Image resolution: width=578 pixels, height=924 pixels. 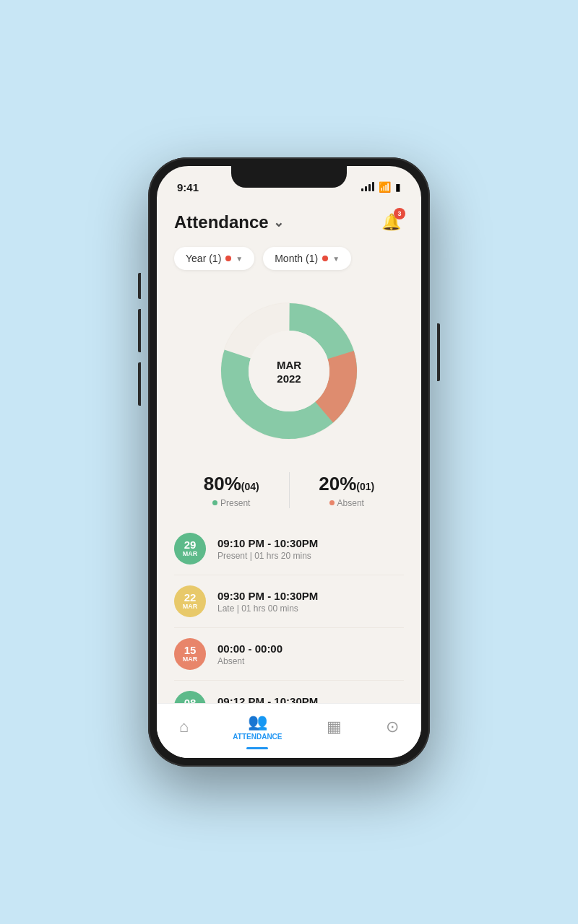 I want to click on donut-chart: MAR 2022, so click(x=289, y=371).